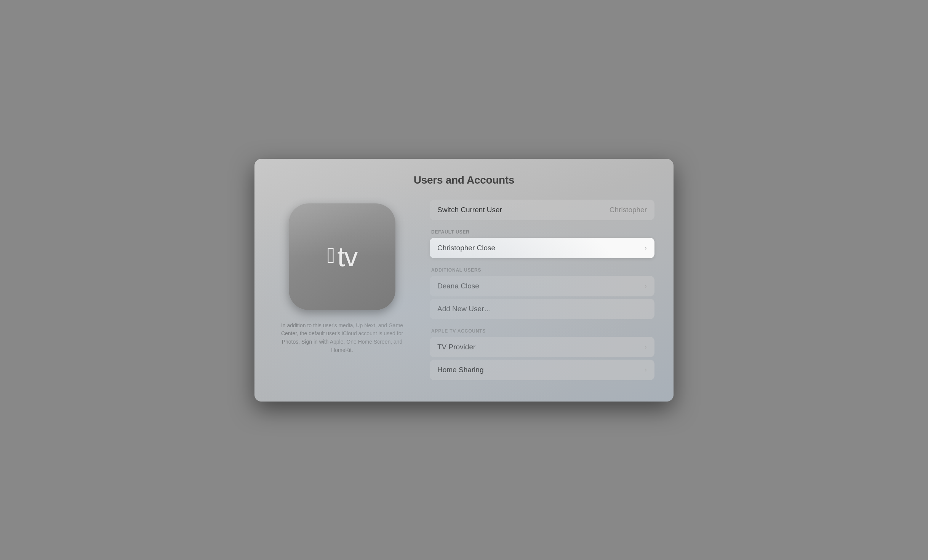 Image resolution: width=928 pixels, height=560 pixels. What do you see at coordinates (542, 248) in the screenshot?
I see `default-user-row: Christopher Close ›` at bounding box center [542, 248].